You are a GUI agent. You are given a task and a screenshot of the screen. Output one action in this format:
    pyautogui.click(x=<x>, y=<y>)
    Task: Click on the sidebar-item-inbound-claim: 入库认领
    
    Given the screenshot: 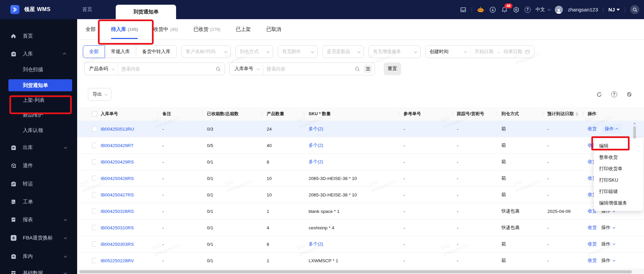 What is the action you would take?
    pyautogui.click(x=39, y=130)
    